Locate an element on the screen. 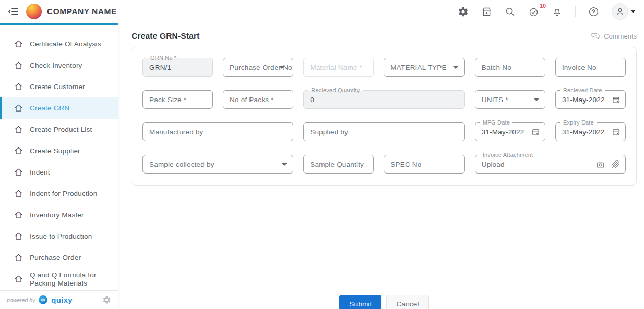 Image resolution: width=644 pixels, height=309 pixels. sidebar-item-purchase-order: Purchase Order is located at coordinates (59, 257).